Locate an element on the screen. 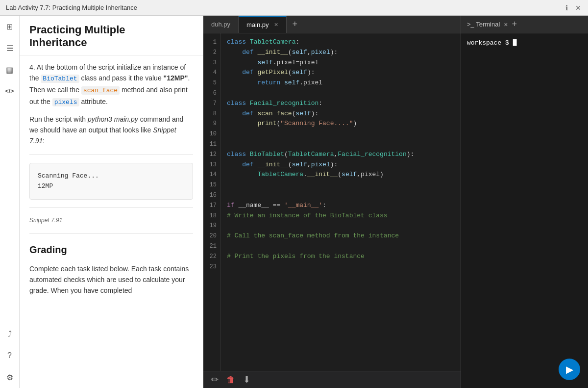  code-line-4: def getPixel(self): is located at coordinates (344, 73).